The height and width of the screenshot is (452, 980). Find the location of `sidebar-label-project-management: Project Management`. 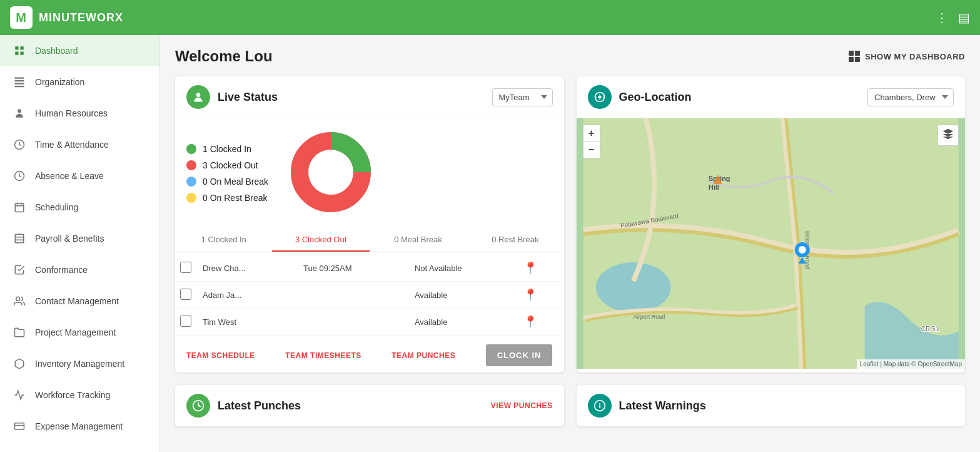

sidebar-label-project-management: Project Management is located at coordinates (75, 332).